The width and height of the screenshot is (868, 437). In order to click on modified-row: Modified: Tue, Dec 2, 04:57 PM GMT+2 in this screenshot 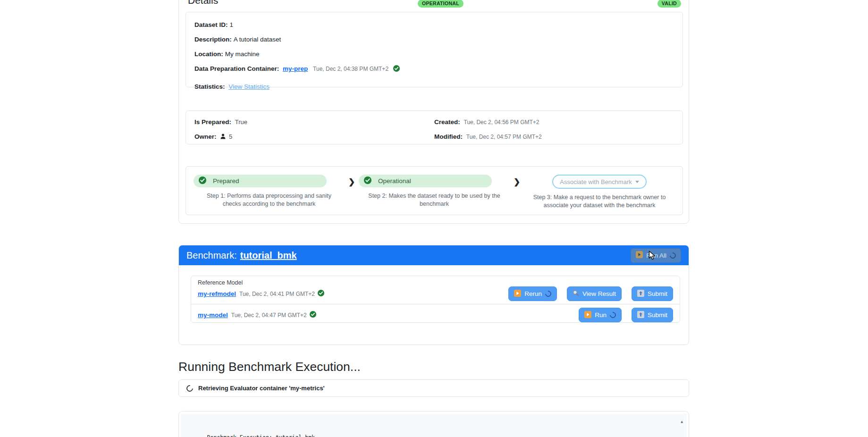, I will do `click(554, 137)`.